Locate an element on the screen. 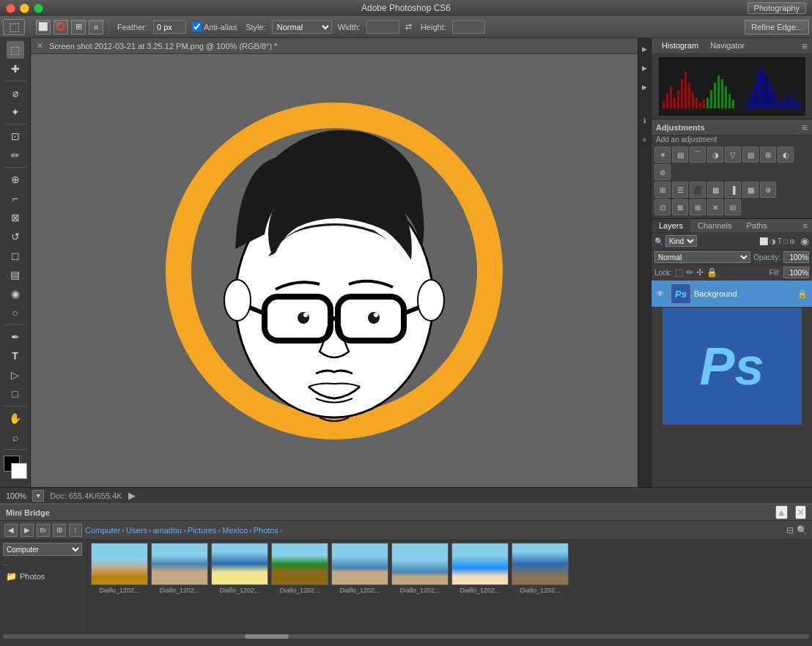 This screenshot has width=812, height=646. color-picker is located at coordinates (15, 467).